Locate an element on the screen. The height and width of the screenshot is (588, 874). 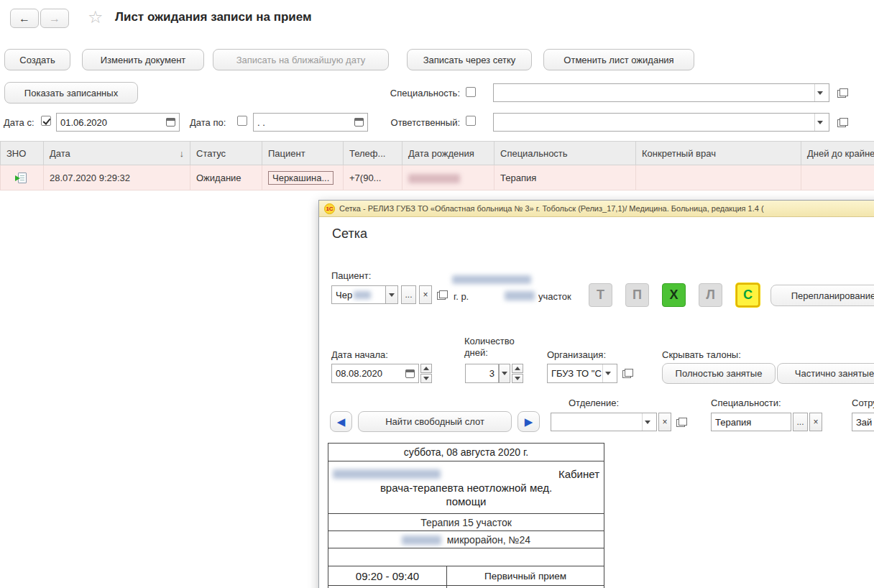
cell-birthdate is located at coordinates (448, 178).